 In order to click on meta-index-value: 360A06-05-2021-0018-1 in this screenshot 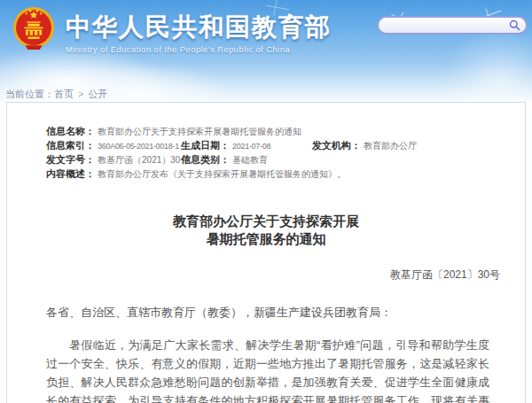, I will do `click(138, 146)`.